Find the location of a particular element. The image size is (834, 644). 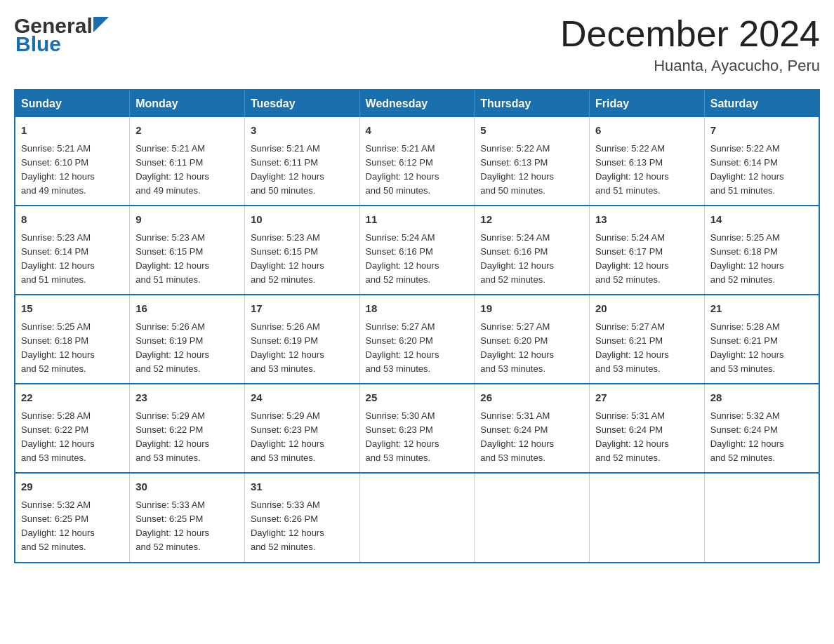

table-row: 2 Sunrise: 5:21 AMSunset: 6:11 PMDayligh… is located at coordinates (187, 161).